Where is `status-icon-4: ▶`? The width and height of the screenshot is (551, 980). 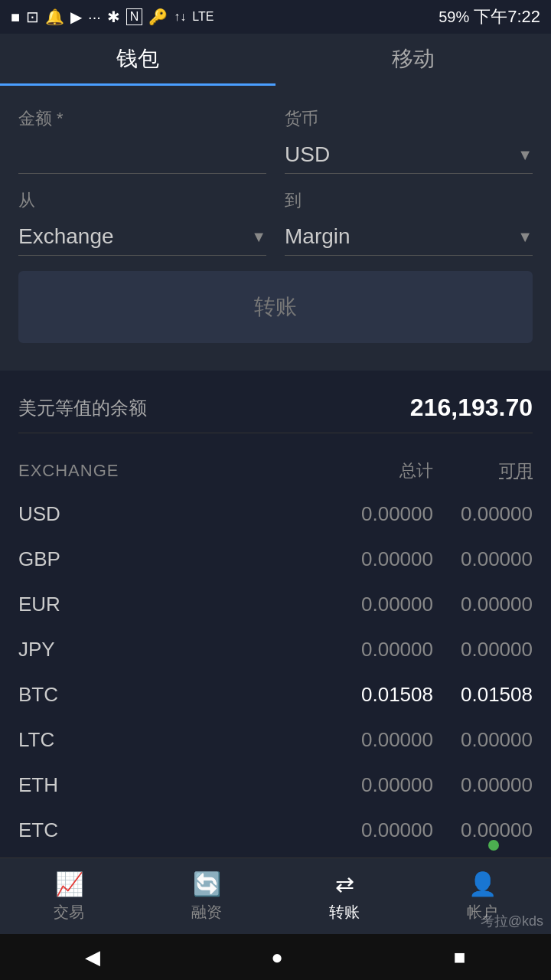
status-icon-4: ▶ is located at coordinates (77, 17).